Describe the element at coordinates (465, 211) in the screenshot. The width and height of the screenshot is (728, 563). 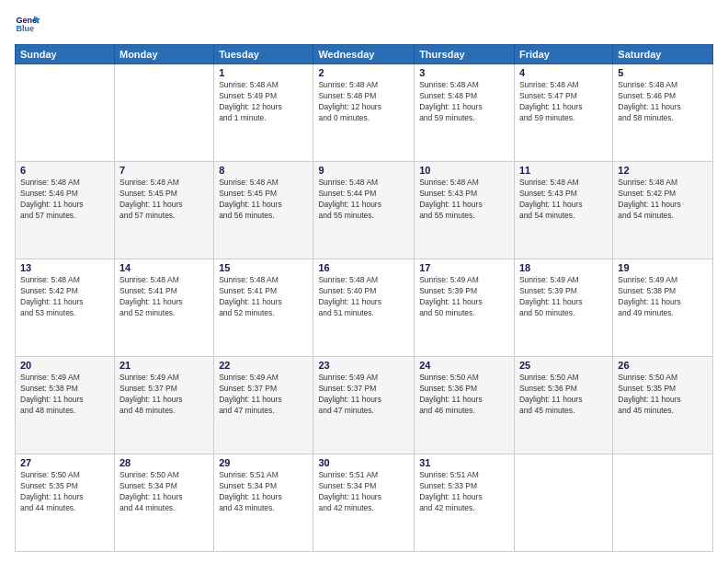
I see `calendar-day-10: 10Sunrise: 5:48 AMSunset: 5:43 PMDayligh…` at that location.